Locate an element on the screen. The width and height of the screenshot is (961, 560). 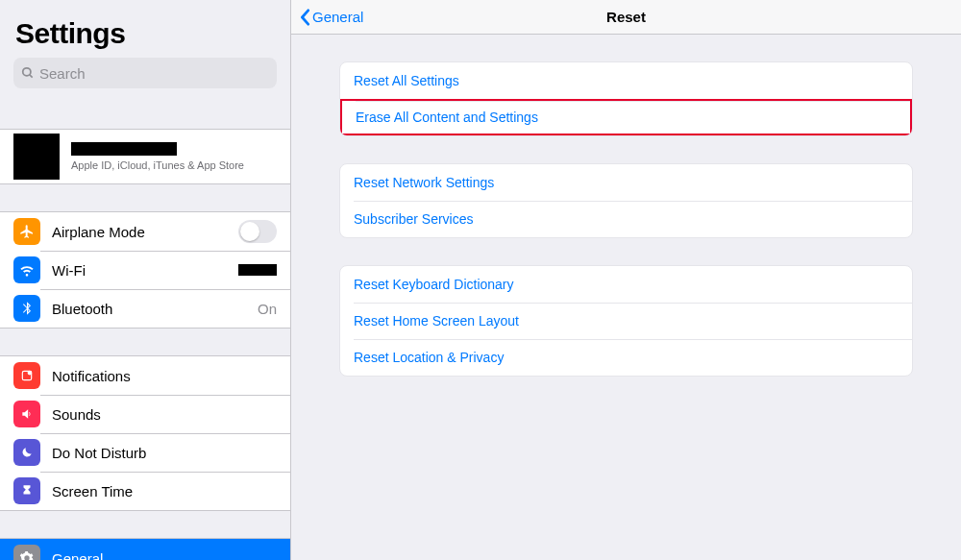
bluetooth-value: On is located at coordinates (267, 309).